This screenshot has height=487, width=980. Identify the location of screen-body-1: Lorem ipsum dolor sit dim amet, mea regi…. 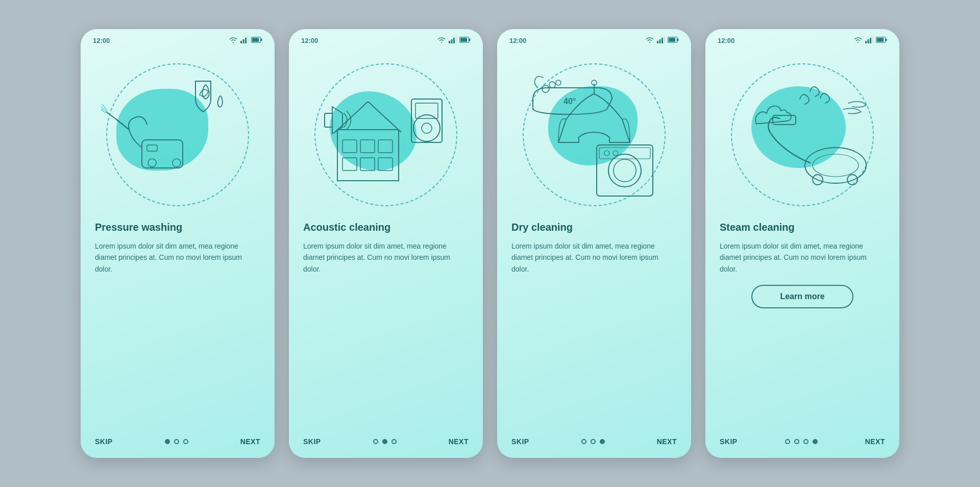
(178, 257).